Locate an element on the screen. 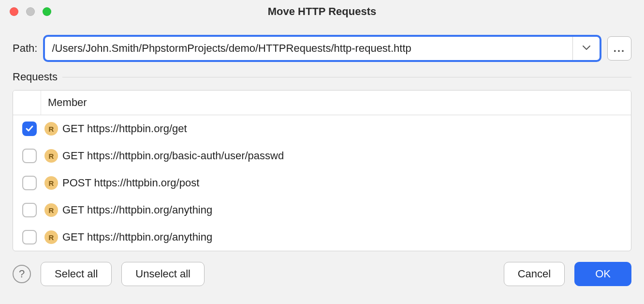 This screenshot has width=644, height=304. requests-section-label: Requests is located at coordinates (35, 77).